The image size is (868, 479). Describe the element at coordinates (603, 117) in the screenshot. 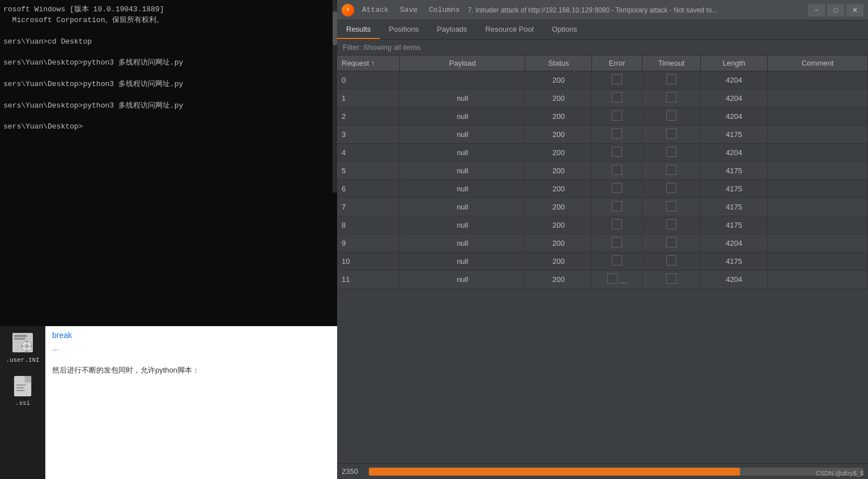

I see `table-row: 2null2004204` at that location.